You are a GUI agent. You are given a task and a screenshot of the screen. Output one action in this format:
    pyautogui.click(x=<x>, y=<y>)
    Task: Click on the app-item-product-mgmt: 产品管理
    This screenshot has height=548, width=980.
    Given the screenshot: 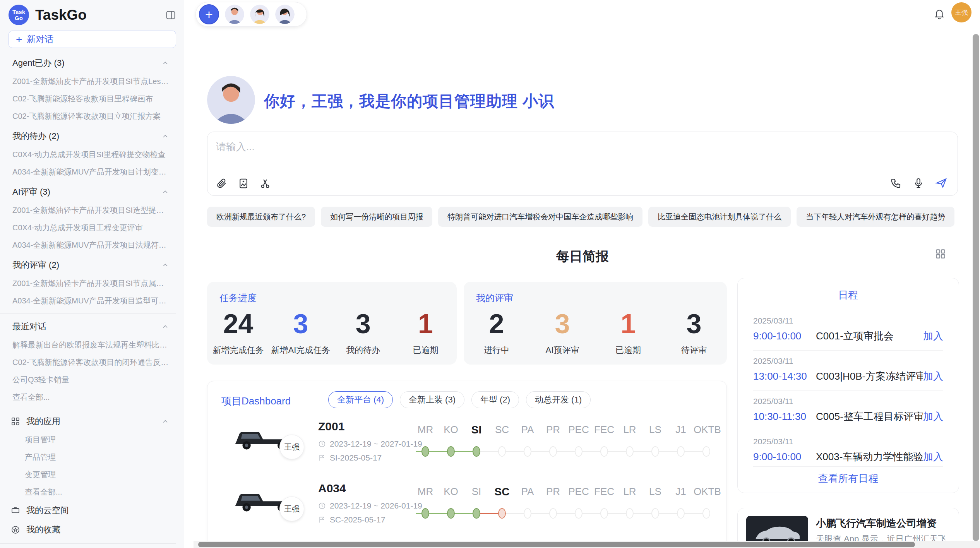 What is the action you would take?
    pyautogui.click(x=88, y=457)
    